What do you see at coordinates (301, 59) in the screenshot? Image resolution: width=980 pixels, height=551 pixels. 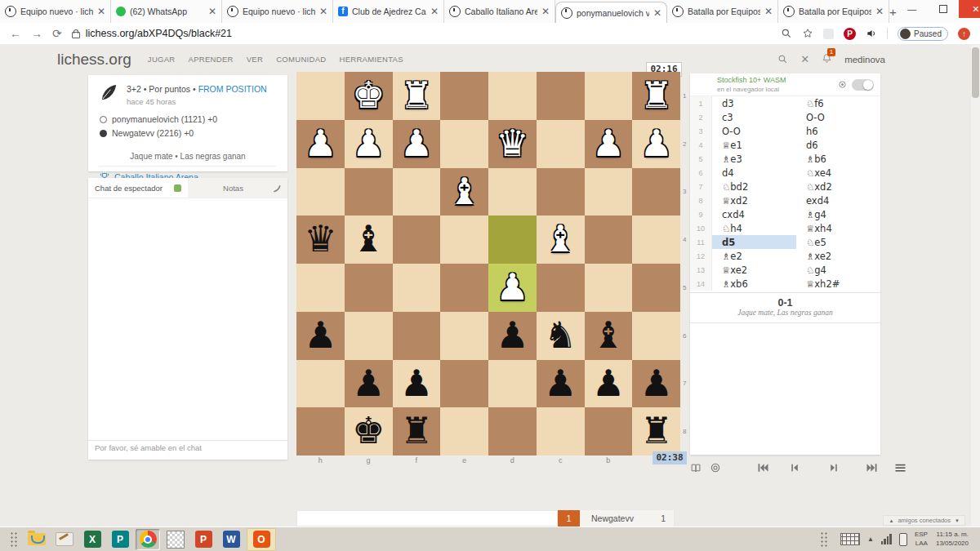 I see `nav-item-comunidad: COMUNIDAD` at bounding box center [301, 59].